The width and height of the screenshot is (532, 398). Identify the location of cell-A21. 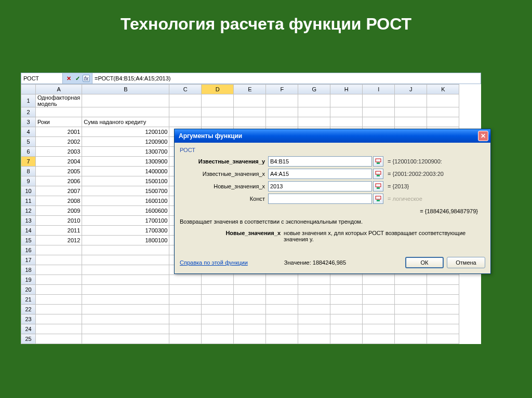
(59, 300).